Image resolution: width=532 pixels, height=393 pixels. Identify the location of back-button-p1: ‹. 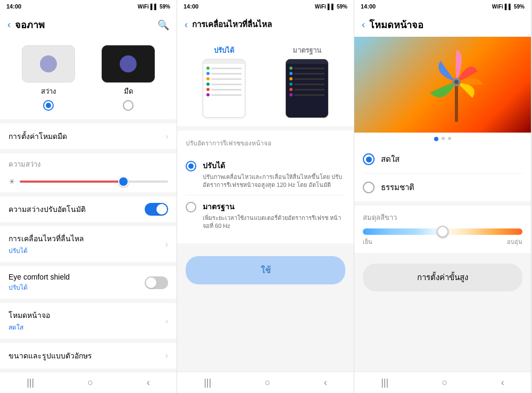
(9, 24).